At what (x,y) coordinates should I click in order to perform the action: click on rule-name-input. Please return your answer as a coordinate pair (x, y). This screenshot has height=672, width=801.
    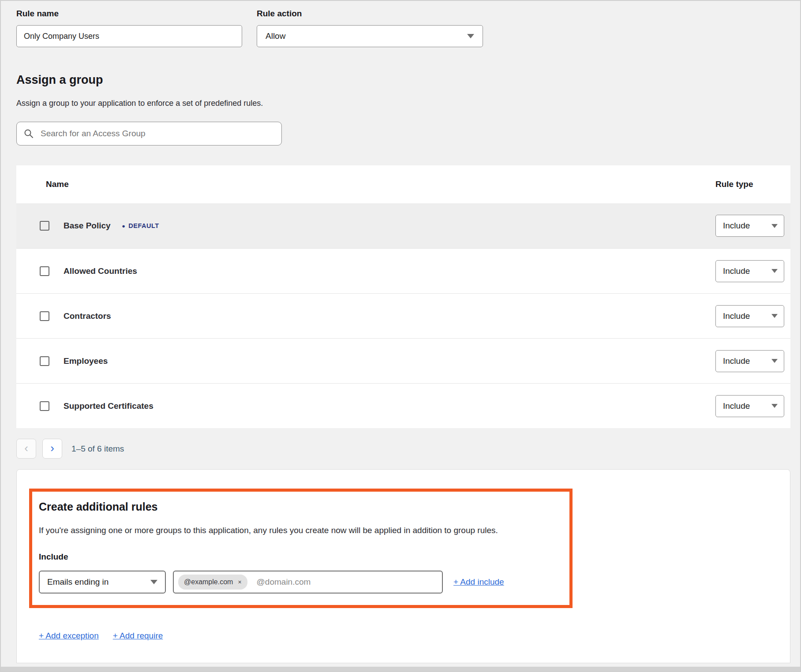
    Looking at the image, I should click on (129, 36).